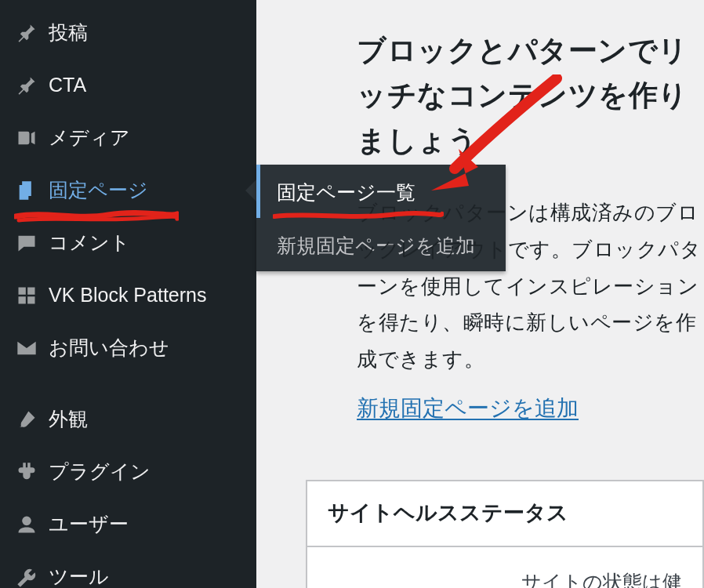 Image resolution: width=704 pixels, height=588 pixels. I want to click on nav-label: コメント, so click(89, 243).